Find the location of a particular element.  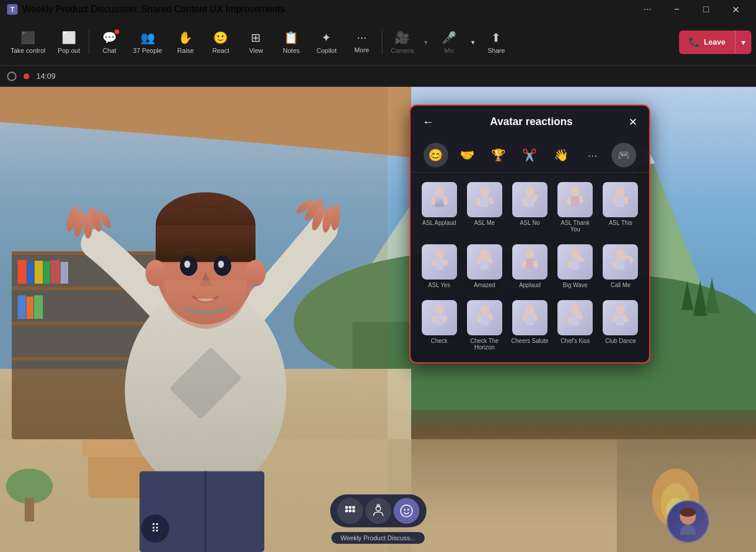

reaction-emoji-icon is located at coordinates (406, 511).